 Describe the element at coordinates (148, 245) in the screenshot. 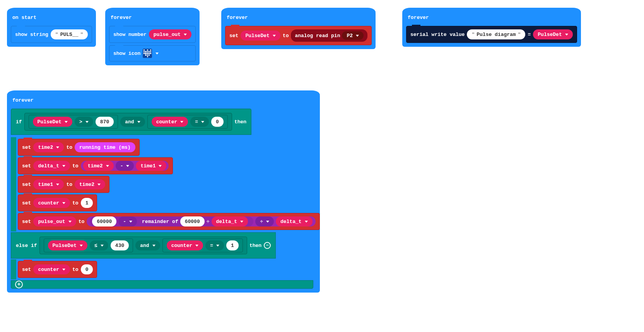

I see `and-dropdown-2: and` at that location.